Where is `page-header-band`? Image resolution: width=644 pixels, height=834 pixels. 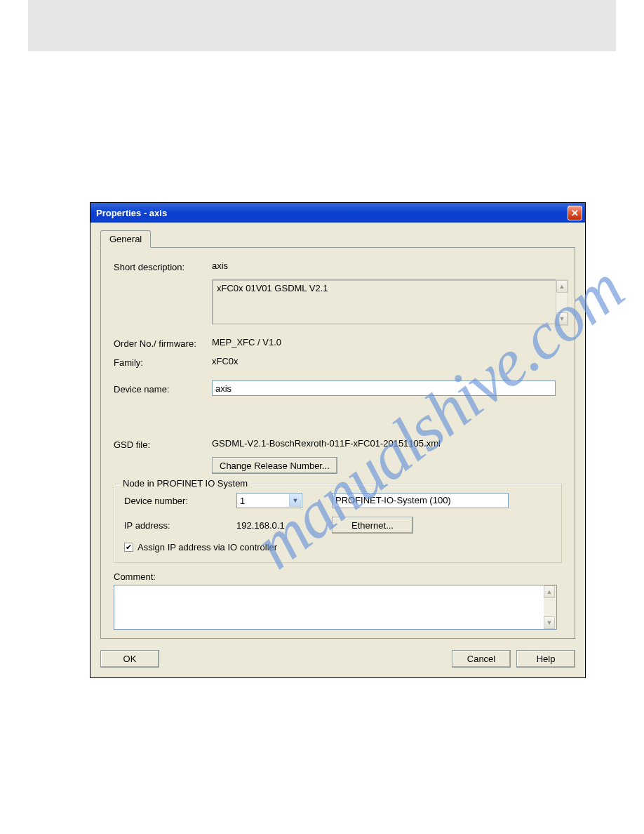
page-header-band is located at coordinates (322, 25).